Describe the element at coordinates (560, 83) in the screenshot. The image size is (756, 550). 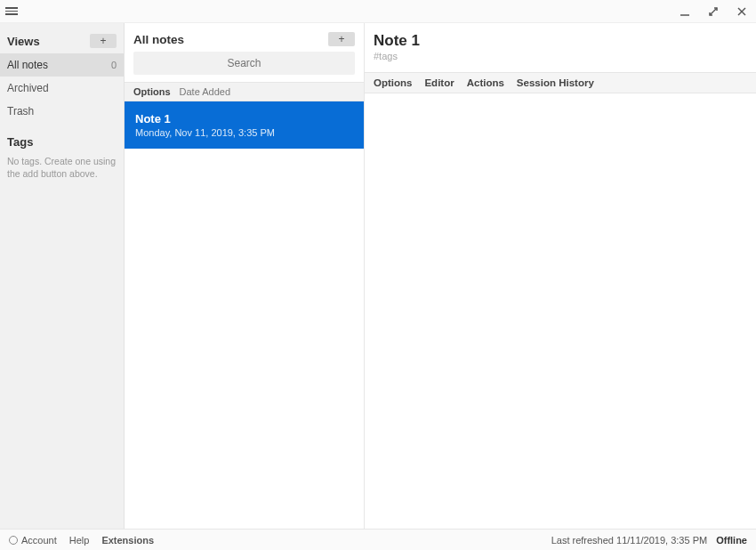
I see `editor-tabs: Options Editor Actions Session History` at that location.